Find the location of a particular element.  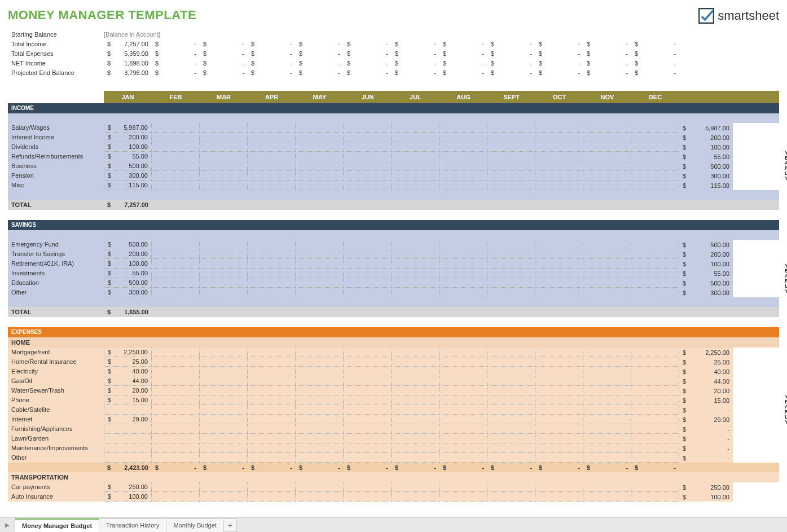

data-cell: $25.00 is located at coordinates (127, 362).